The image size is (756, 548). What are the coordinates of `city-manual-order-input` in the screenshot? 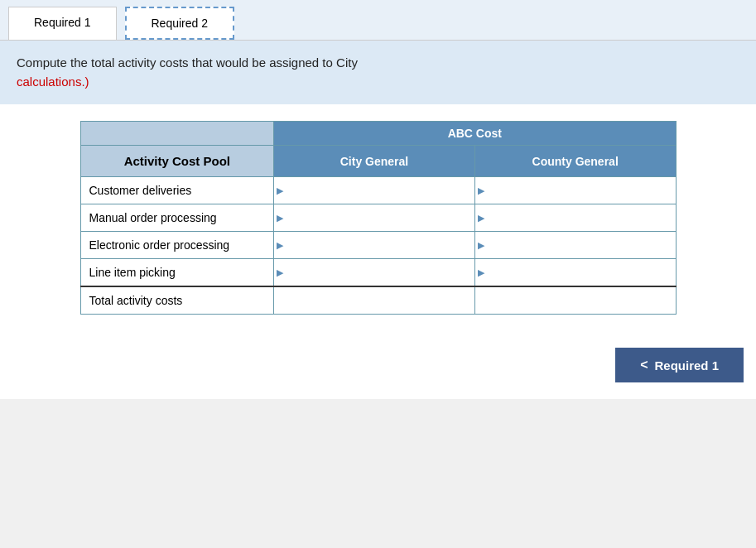 It's located at (374, 218).